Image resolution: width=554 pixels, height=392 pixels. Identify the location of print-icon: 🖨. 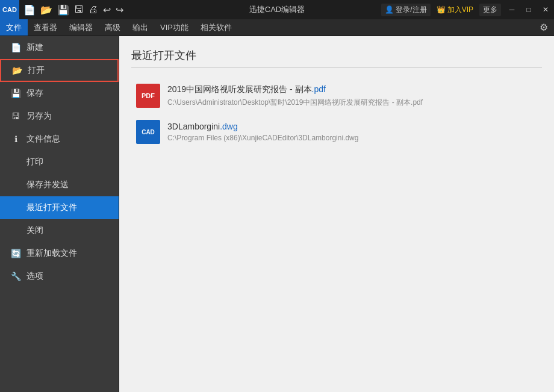
(93, 10).